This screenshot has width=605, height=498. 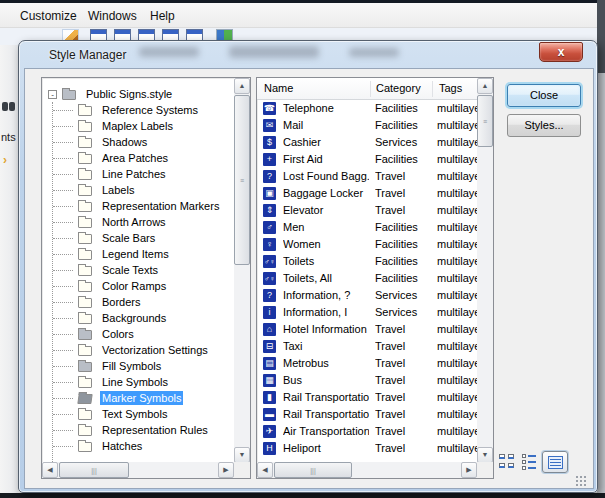 What do you see at coordinates (138, 174) in the screenshot?
I see `tree-item-line-patches: Line Patches` at bounding box center [138, 174].